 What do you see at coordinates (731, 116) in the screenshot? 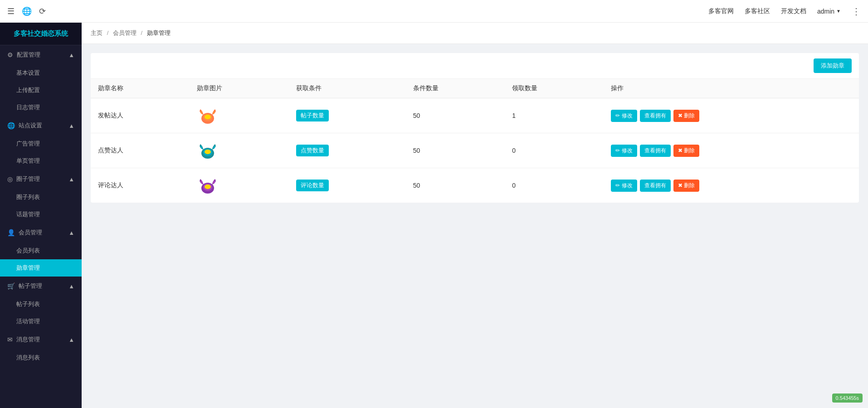
I see `action-buttons-0: ✏ 修改 查看拥有 ✖ 删除` at bounding box center [731, 116].